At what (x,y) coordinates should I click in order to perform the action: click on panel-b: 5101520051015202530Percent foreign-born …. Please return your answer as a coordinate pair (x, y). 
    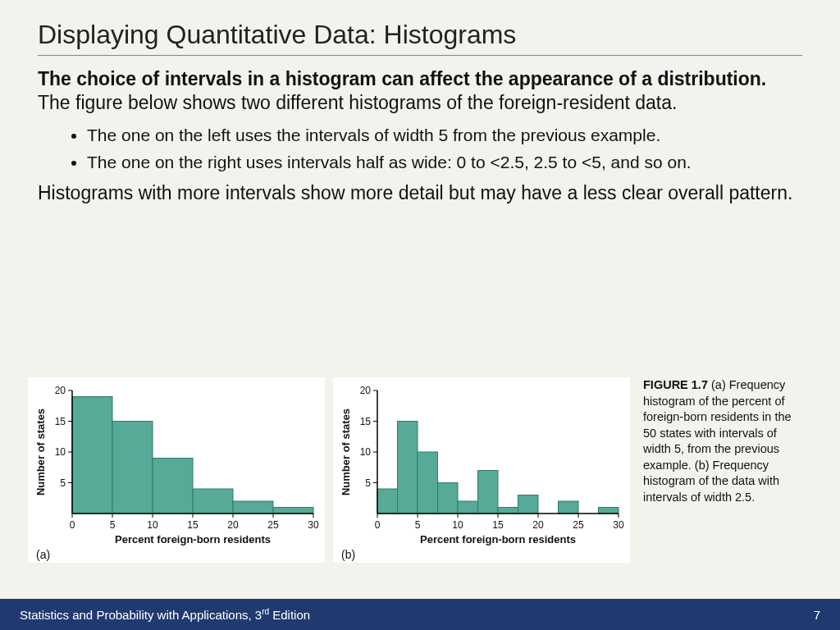
    Looking at the image, I should click on (482, 470).